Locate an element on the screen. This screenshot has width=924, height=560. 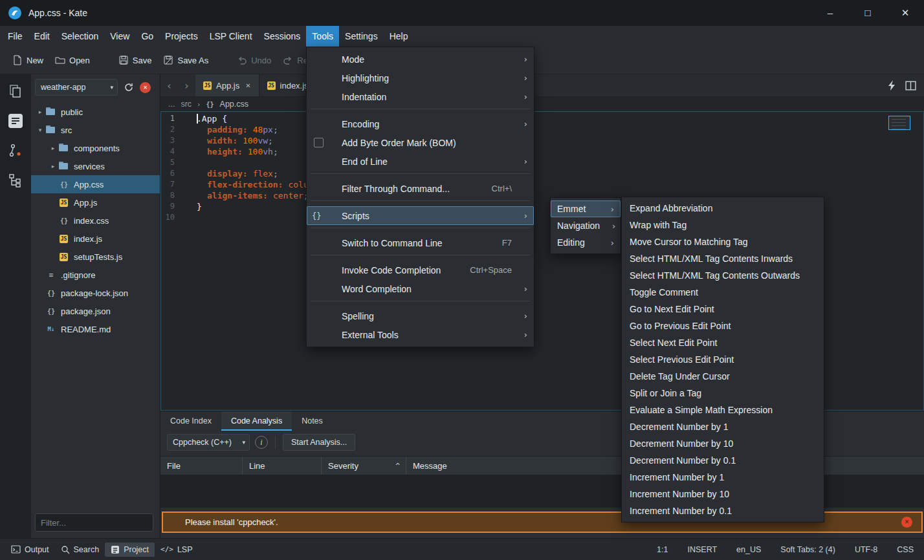
menu-item: Highlighting › is located at coordinates (421, 78).